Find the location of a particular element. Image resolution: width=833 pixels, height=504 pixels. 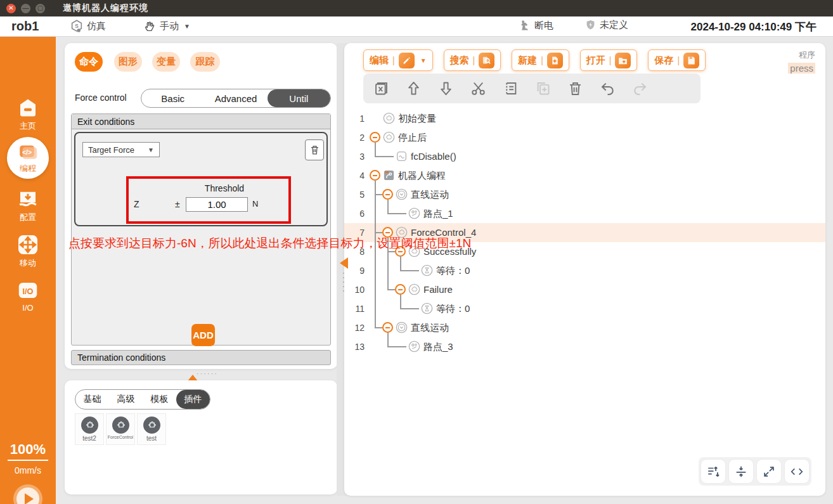

sort-lines-button is located at coordinates (713, 472).